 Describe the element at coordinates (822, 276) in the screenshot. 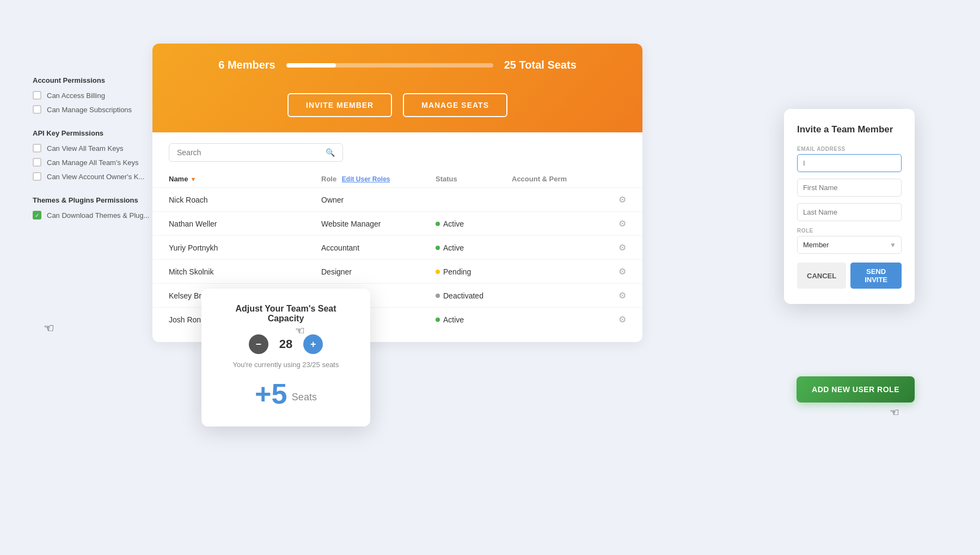

I see `cancel-button: CANCEL` at that location.